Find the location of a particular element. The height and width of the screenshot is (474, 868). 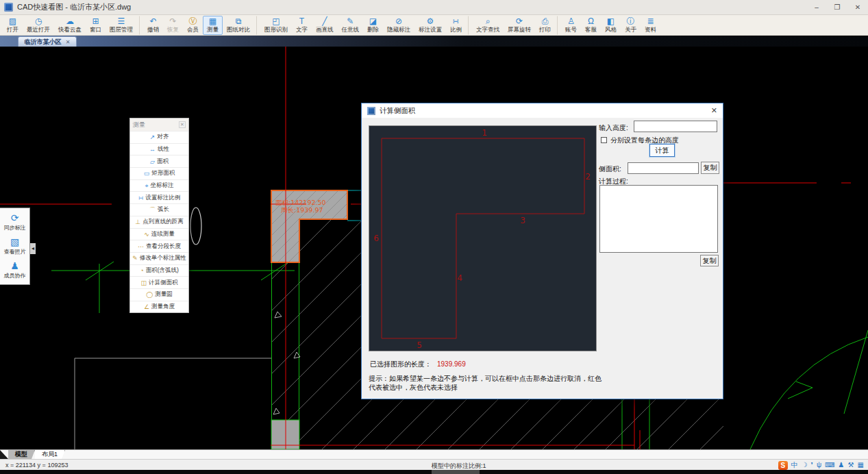

toolbar-button-label: 画直线 is located at coordinates (325, 29).